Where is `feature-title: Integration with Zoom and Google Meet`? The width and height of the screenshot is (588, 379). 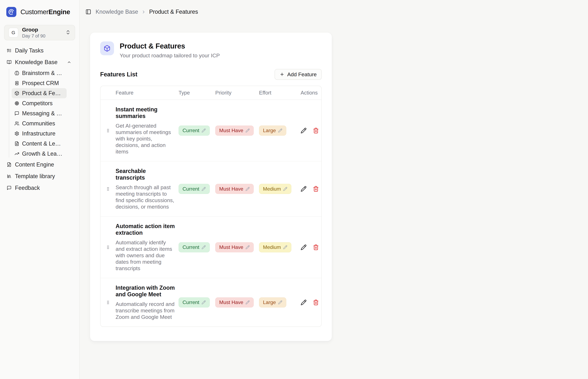 feature-title: Integration with Zoom and Google Meet is located at coordinates (146, 291).